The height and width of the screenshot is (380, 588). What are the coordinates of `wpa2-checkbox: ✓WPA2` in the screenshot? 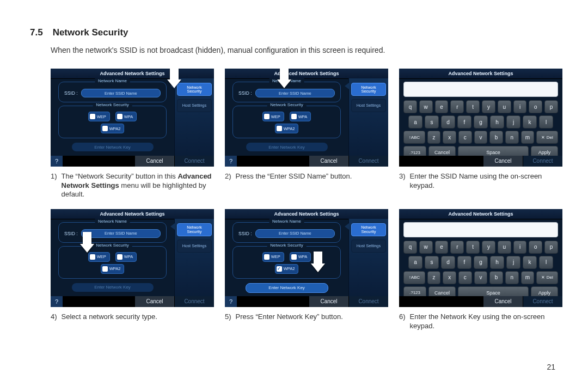 It's located at (287, 269).